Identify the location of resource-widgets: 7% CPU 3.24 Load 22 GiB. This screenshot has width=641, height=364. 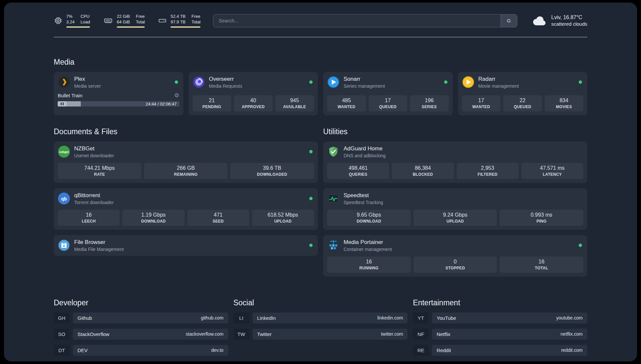
(127, 21).